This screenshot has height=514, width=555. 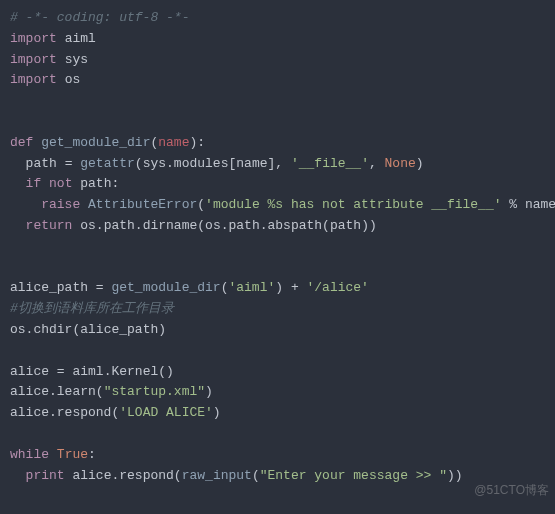 What do you see at coordinates (337, 288) in the screenshot?
I see `string: '/alice'` at bounding box center [337, 288].